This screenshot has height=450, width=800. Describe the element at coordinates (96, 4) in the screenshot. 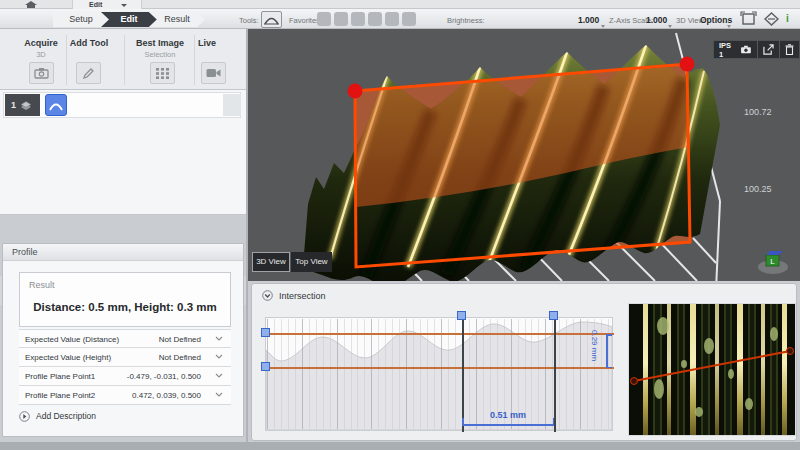

I see `window-menu-tab-label: Edit` at that location.